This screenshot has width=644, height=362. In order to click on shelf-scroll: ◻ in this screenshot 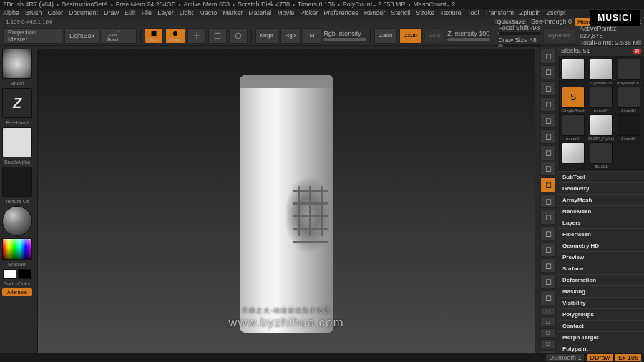, I will do `click(548, 73)`.